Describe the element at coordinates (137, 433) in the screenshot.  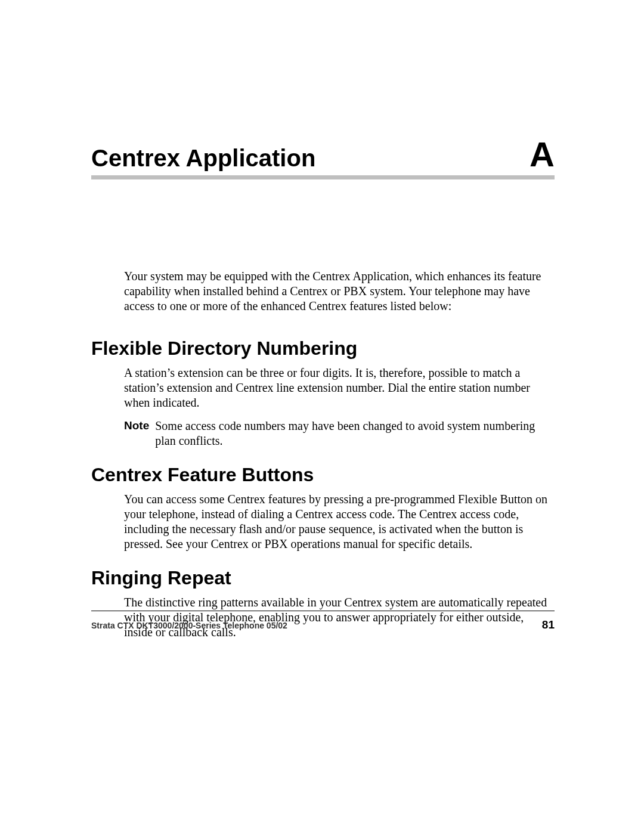
I see `note-label: Note` at that location.